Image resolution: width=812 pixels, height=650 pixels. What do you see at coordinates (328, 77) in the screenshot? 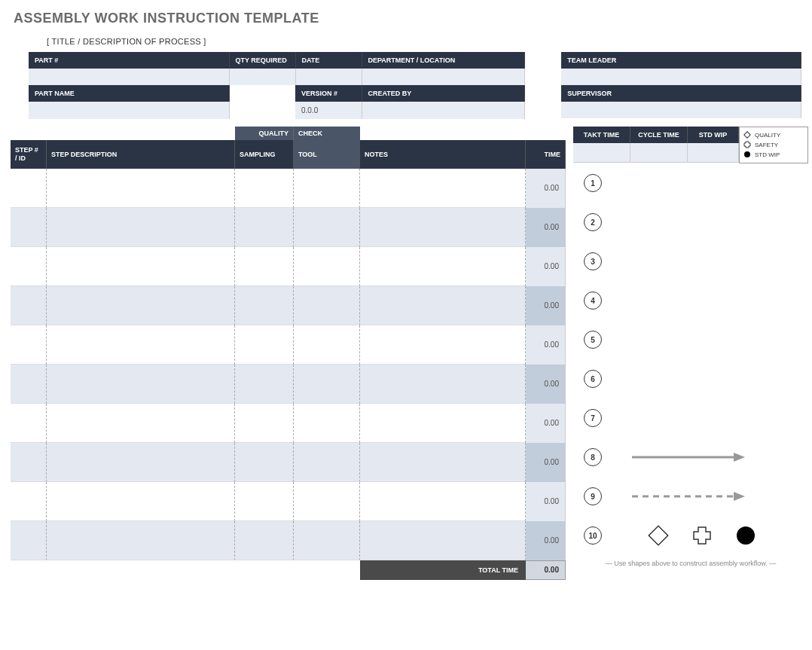
I see `date-value` at bounding box center [328, 77].